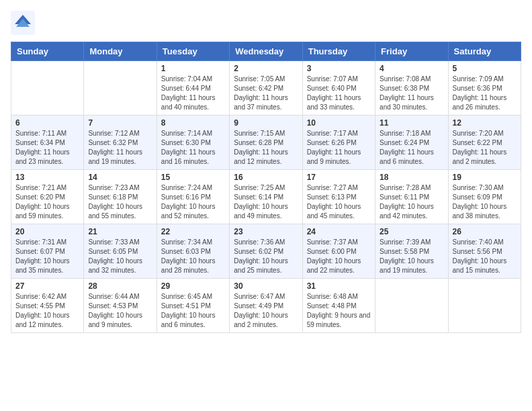 The height and width of the screenshot is (411, 532). What do you see at coordinates (411, 93) in the screenshot?
I see `day-info: Sunrise: 7:08 AM Sunset: 6:38 PM Dayligh…` at bounding box center [411, 93].